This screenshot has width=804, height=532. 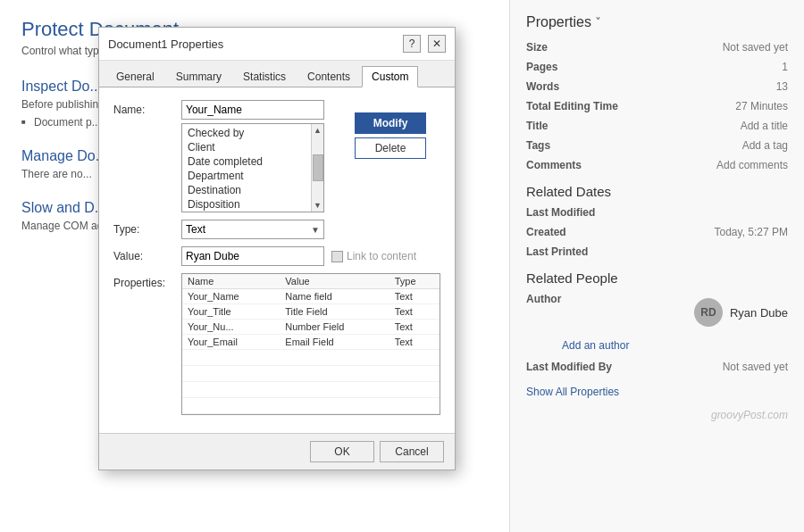 What do you see at coordinates (277, 256) in the screenshot?
I see `value-row: Value: Link to content` at bounding box center [277, 256].